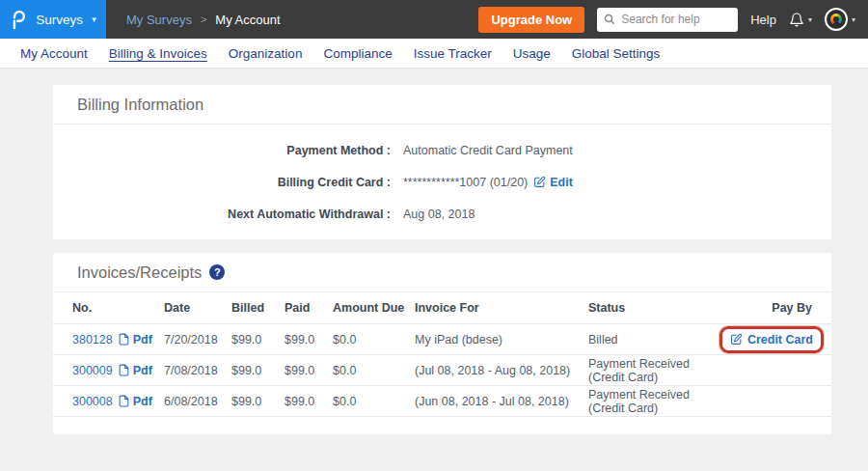  What do you see at coordinates (247, 19) in the screenshot?
I see `breadcrumb-my-account: My Account` at bounding box center [247, 19].